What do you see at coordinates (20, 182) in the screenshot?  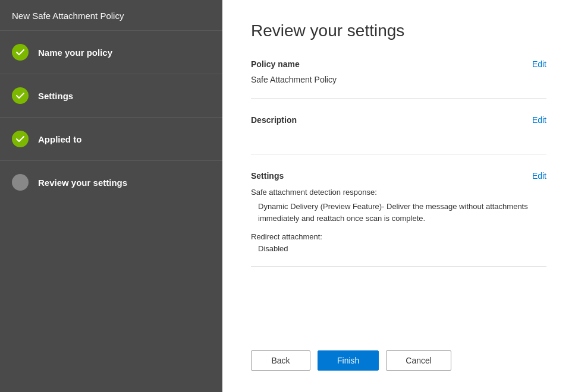 I see `step-icon-review-settings` at bounding box center [20, 182].